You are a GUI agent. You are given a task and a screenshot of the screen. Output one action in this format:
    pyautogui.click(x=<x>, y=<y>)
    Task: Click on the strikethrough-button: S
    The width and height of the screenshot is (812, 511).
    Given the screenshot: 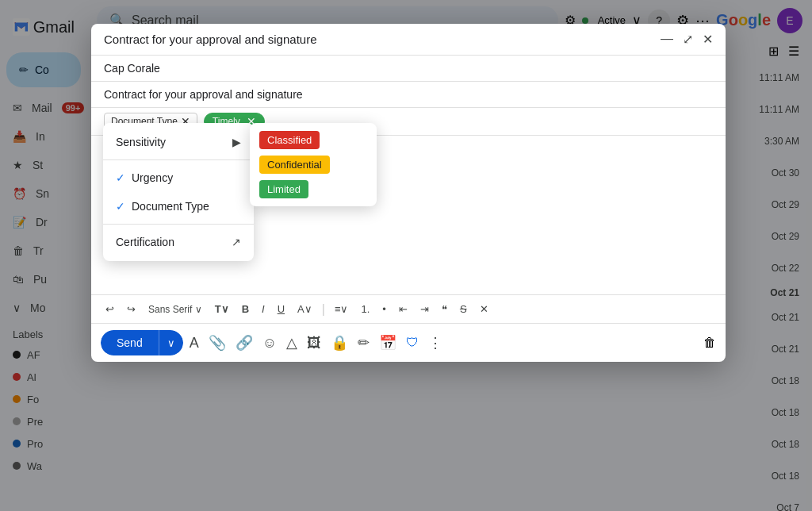 What is the action you would take?
    pyautogui.click(x=463, y=309)
    